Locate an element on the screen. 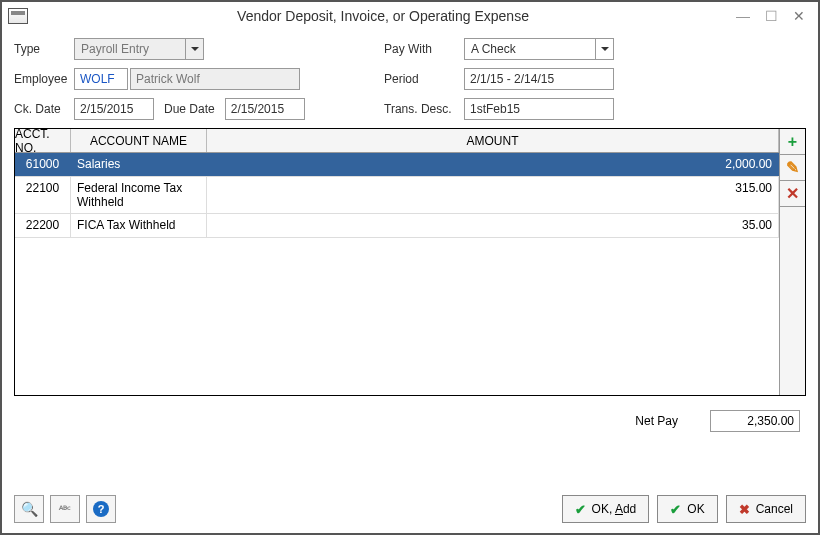  grid-header: ACCT. NO. ACCOUNT NAME AMOUNT is located at coordinates (397, 141).